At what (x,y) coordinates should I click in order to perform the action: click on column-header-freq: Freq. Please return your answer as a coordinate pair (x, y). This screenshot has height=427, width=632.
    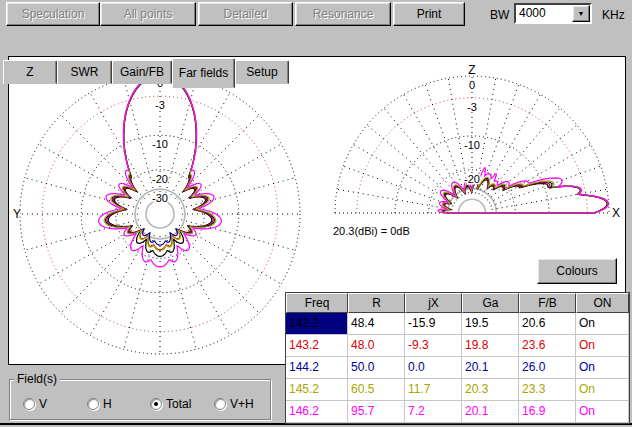
    Looking at the image, I should click on (317, 303).